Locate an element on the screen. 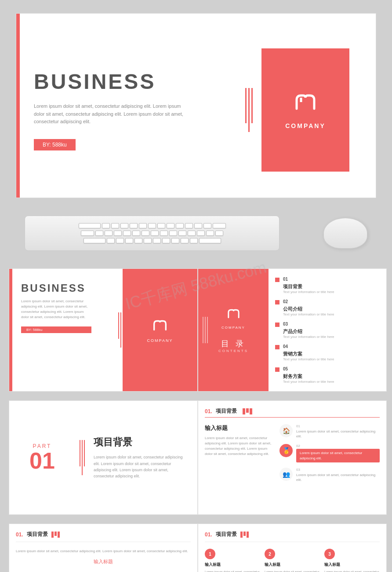 This screenshot has height=572, width=392. slide7-header-title: 项目背景 is located at coordinates (226, 534).